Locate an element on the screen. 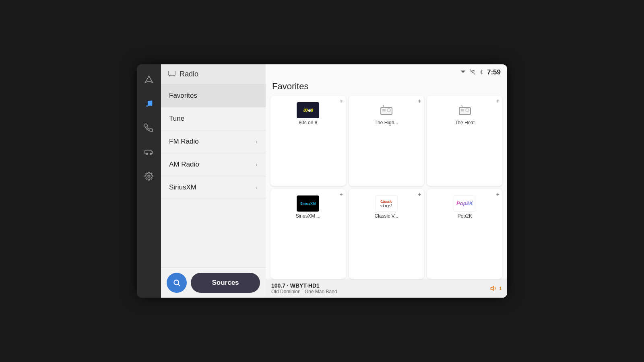 The image size is (644, 362). menu-item-am-radio-label: AM Radio is located at coordinates (184, 165).